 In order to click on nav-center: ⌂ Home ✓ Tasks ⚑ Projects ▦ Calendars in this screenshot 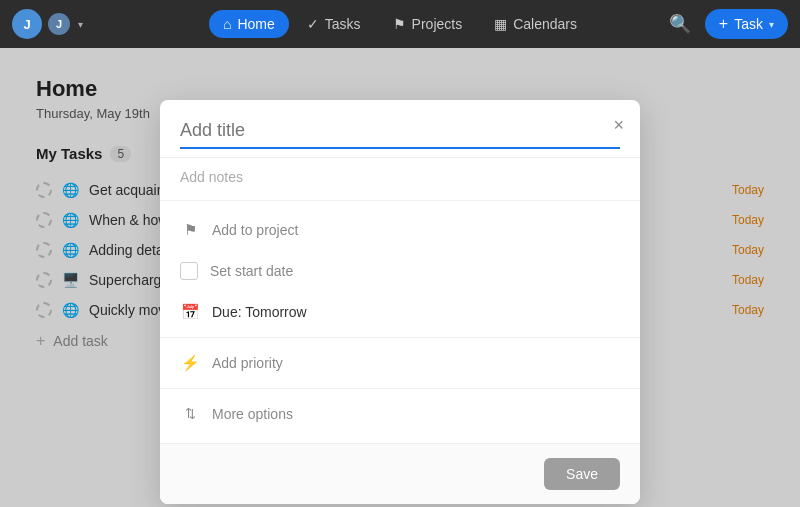, I will do `click(400, 24)`.